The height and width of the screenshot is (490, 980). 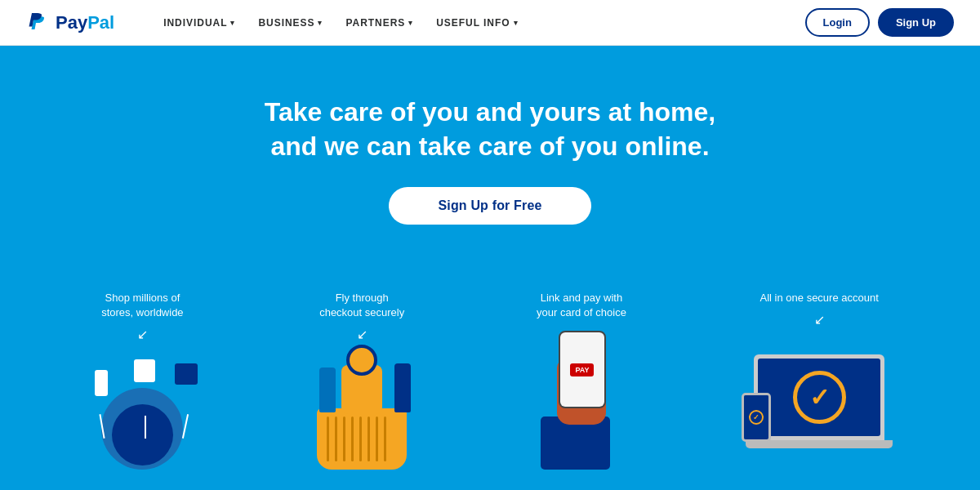 What do you see at coordinates (379, 23) in the screenshot?
I see `nav-item-partners: PARTNERS ▾` at bounding box center [379, 23].